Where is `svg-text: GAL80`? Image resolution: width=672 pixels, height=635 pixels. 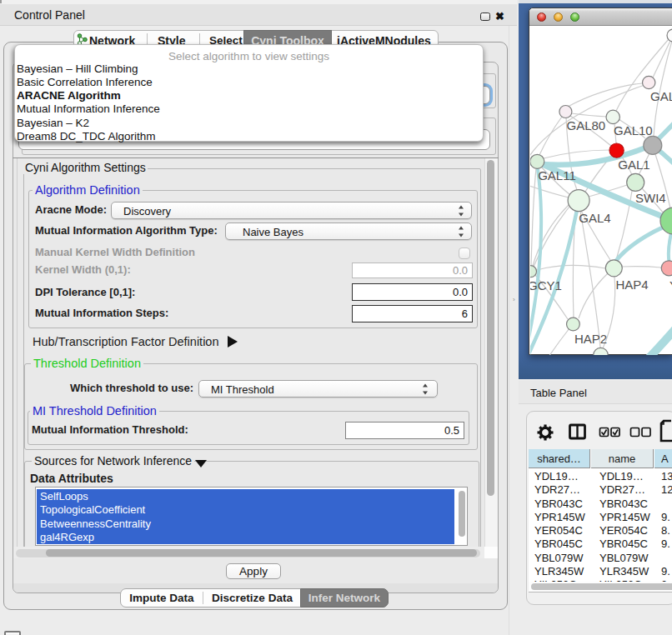 svg-text: GAL80 is located at coordinates (587, 125).